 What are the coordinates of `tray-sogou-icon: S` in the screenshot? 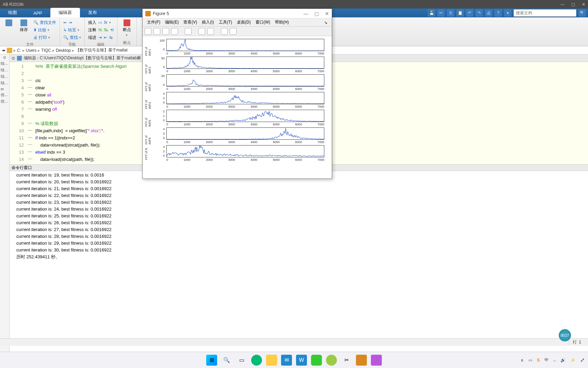 It's located at (538, 360).